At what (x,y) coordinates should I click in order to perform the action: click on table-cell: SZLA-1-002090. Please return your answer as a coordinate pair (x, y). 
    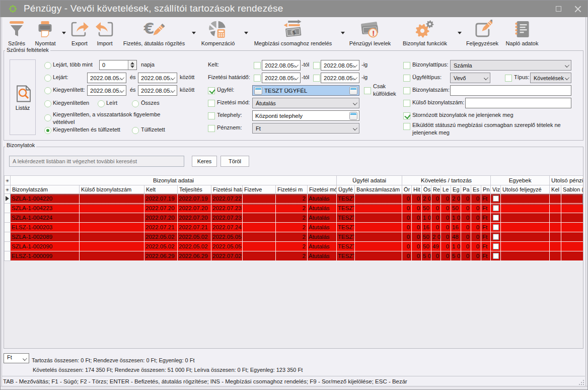
    Looking at the image, I should click on (45, 247).